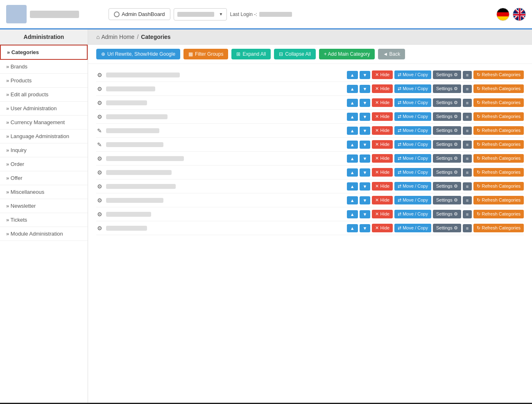  I want to click on sidebar-item-edit-products: » Edit all products, so click(44, 95).